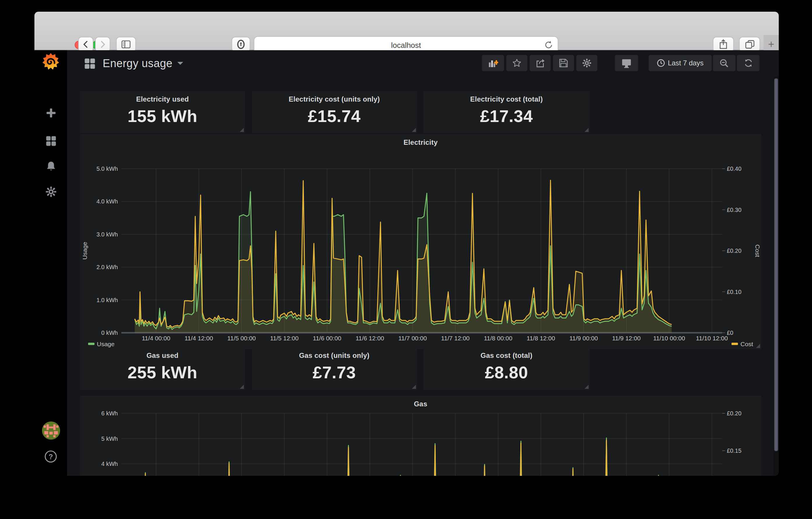  I want to click on svg-text: Usage, so click(85, 251).